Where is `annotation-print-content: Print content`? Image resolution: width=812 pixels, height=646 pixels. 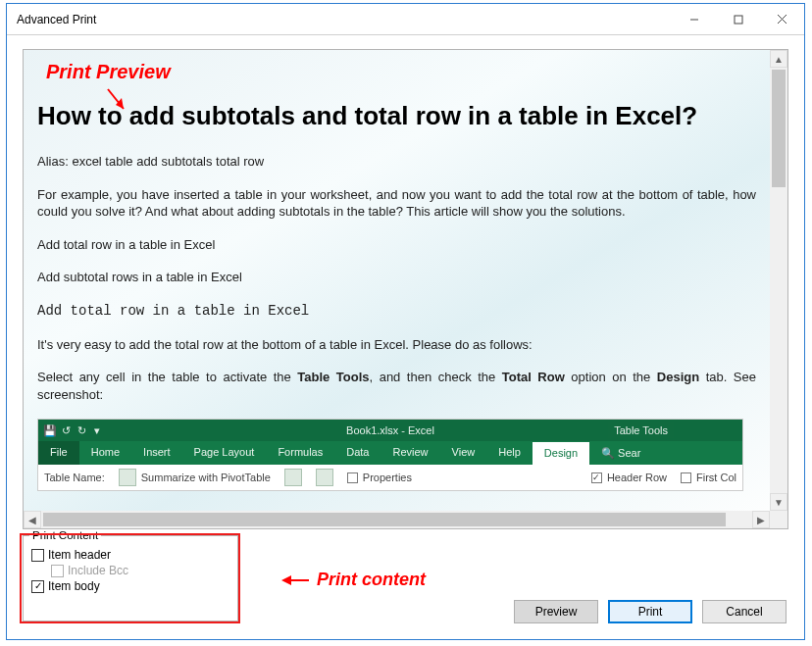
annotation-print-content: Print content is located at coordinates (353, 580).